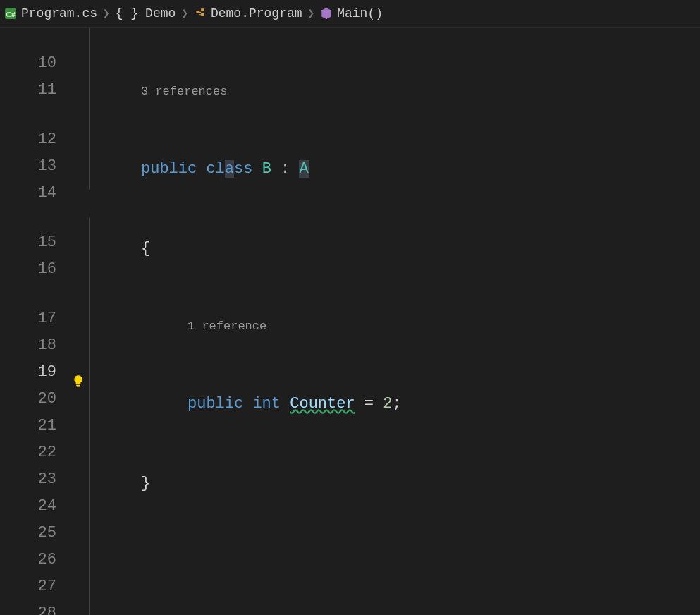  I want to click on line-number: 13, so click(28, 166).